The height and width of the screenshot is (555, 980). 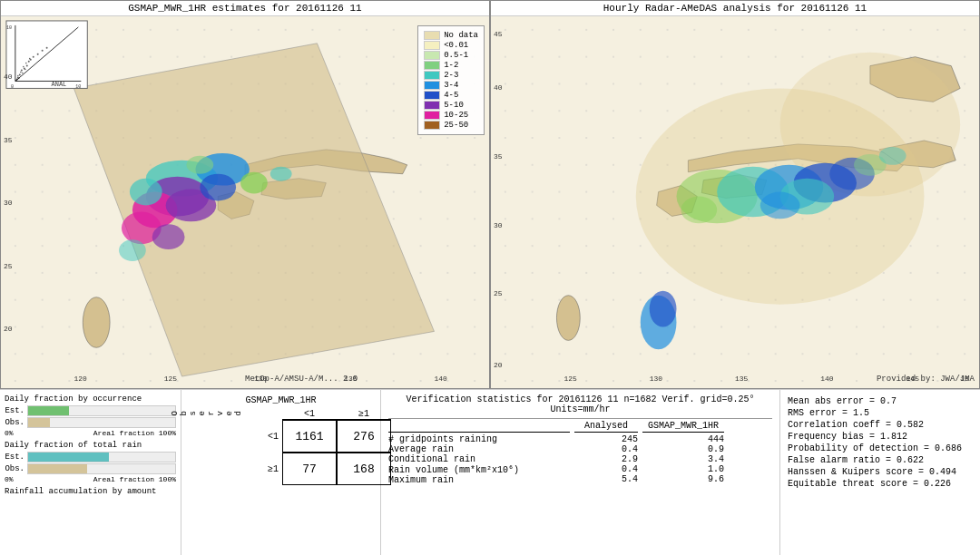 What do you see at coordinates (91, 472) in the screenshot?
I see `bar-charts-panel: Daily fraction by occurrence Est. Obs. 0…` at bounding box center [91, 472].